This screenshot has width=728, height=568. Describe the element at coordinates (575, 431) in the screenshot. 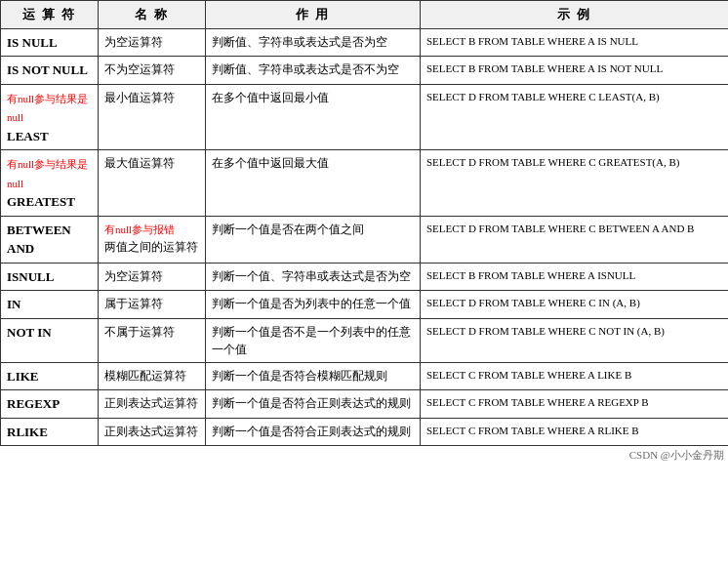

I see `cell-example: SELECT C FROM TABLE WHERE A RLIKE B` at that location.